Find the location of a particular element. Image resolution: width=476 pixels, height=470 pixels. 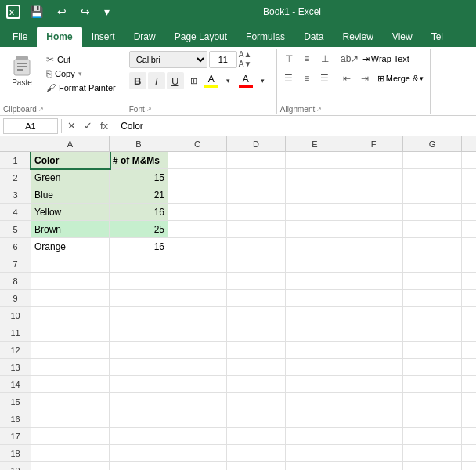

row-num-10: 10 is located at coordinates (16, 315).